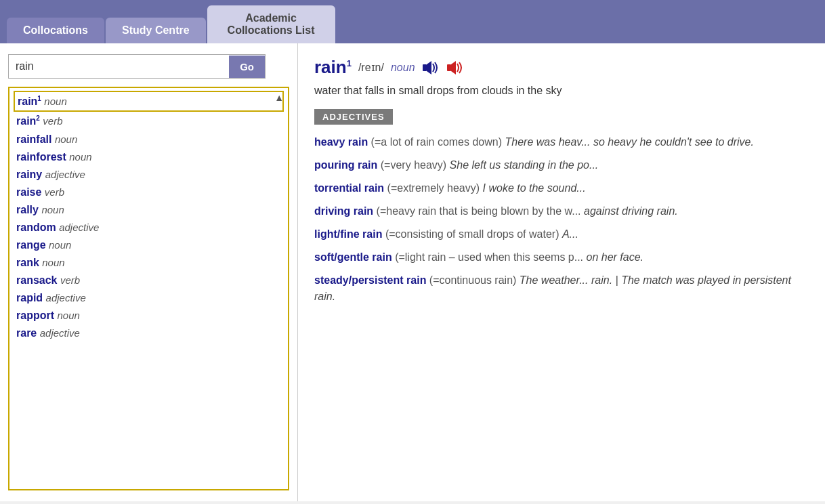 This screenshot has width=825, height=504. What do you see at coordinates (562, 257) in the screenshot?
I see `collocation-item: soft/gentle rain (=light rain – used whe…` at bounding box center [562, 257].